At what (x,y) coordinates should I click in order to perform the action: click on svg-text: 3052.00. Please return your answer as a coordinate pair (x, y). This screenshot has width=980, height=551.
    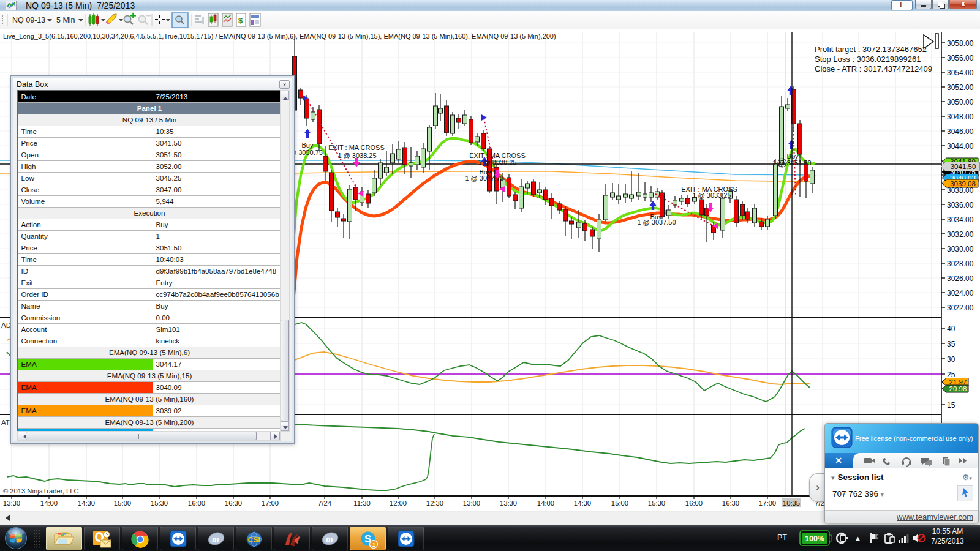
    Looking at the image, I should click on (960, 88).